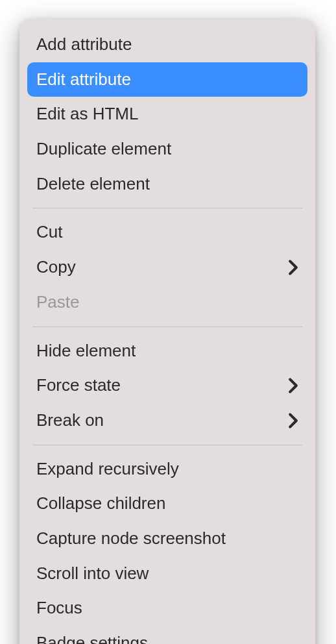 This screenshot has width=336, height=644. What do you see at coordinates (70, 421) in the screenshot?
I see `menu-item-label: Break on` at bounding box center [70, 421].